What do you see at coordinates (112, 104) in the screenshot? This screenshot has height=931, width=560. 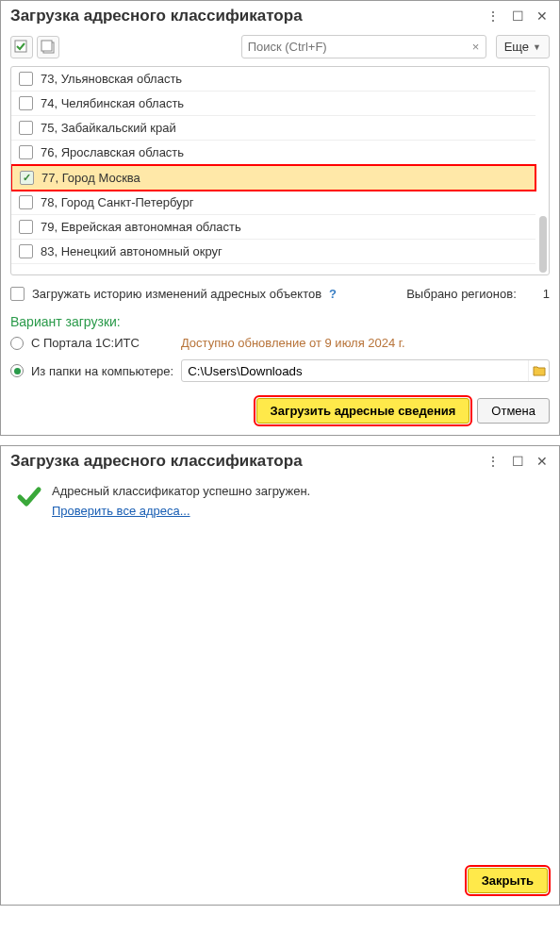 I see `region-label: 74, Челябинская область` at bounding box center [112, 104].